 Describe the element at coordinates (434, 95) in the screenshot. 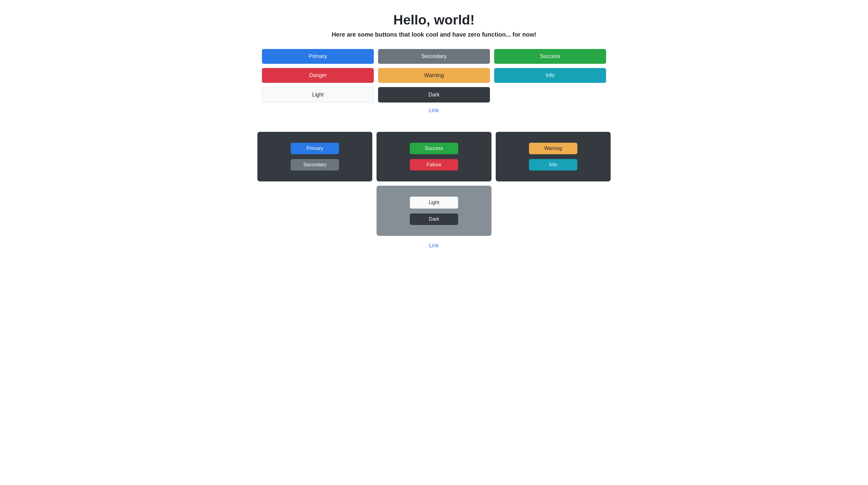

I see `dark-button: Dark` at that location.